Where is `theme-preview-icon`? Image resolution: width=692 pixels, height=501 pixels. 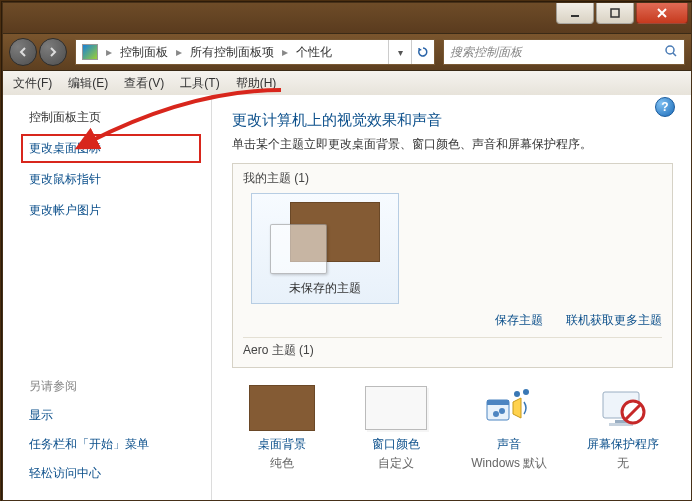
theme-preview-icon is located at coordinates (325, 238).